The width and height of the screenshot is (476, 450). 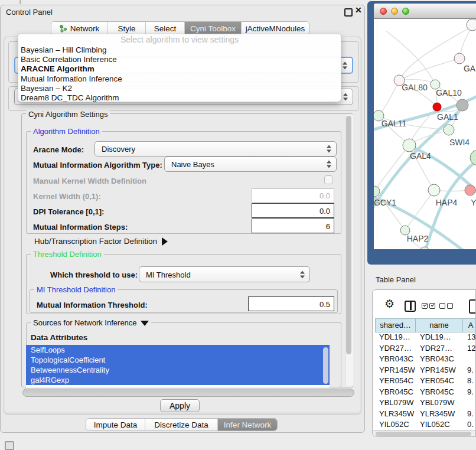 I want to click on table-row: YPR145WYPR145W9., so click(x=425, y=370).